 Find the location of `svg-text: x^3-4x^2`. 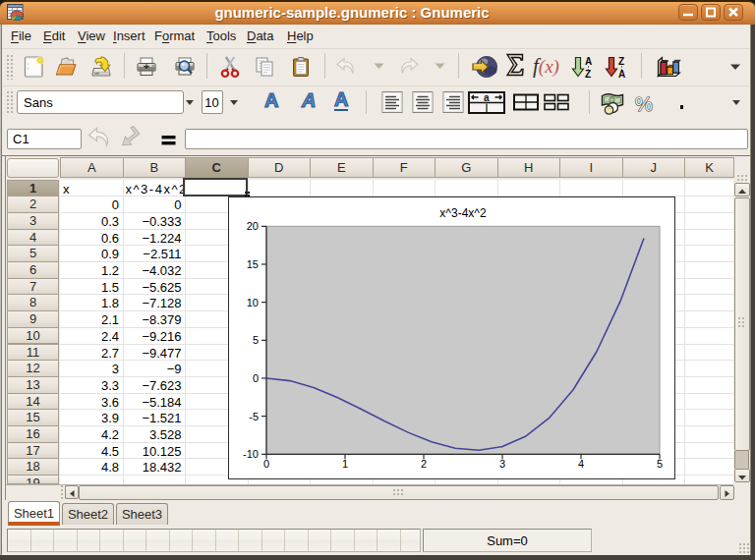

svg-text: x^3-4x^2 is located at coordinates (463, 213).